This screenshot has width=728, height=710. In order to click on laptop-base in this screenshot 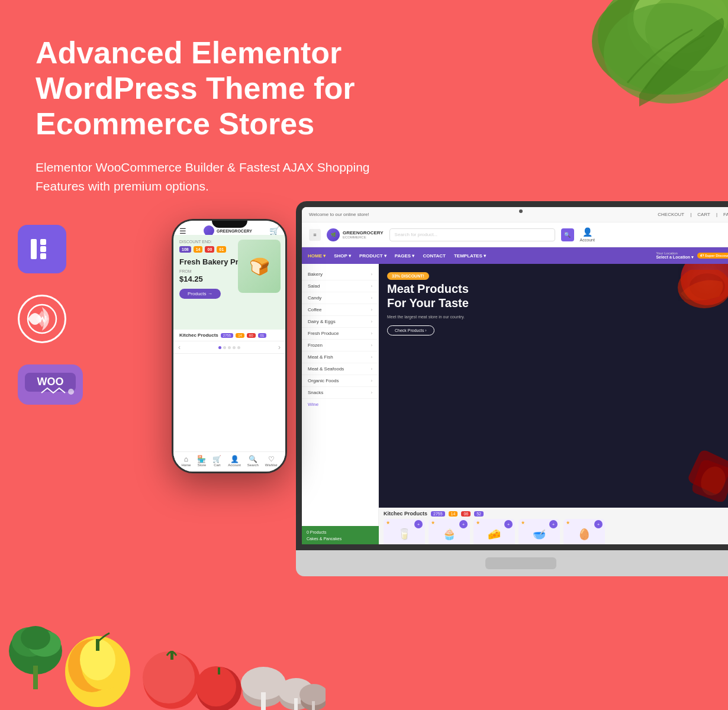, I will do `click(512, 563)`.